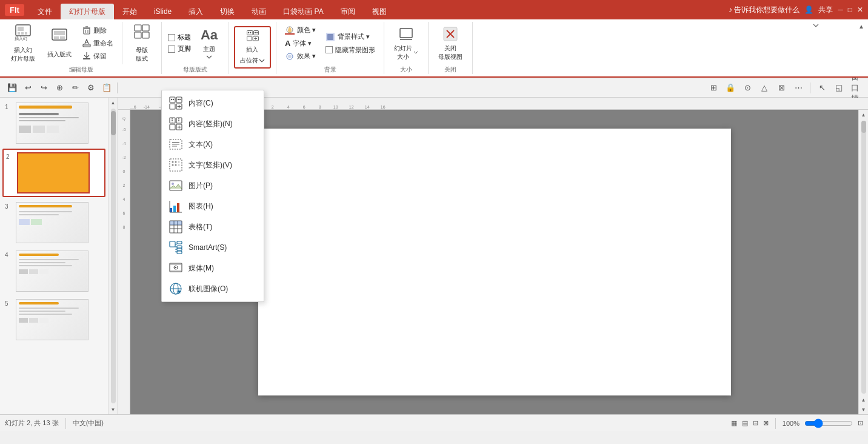 Image resolution: width=868 pixels, height=444 pixels. Describe the element at coordinates (861, 27) in the screenshot. I see `collapse-ribbon-btn: ▲` at that location.